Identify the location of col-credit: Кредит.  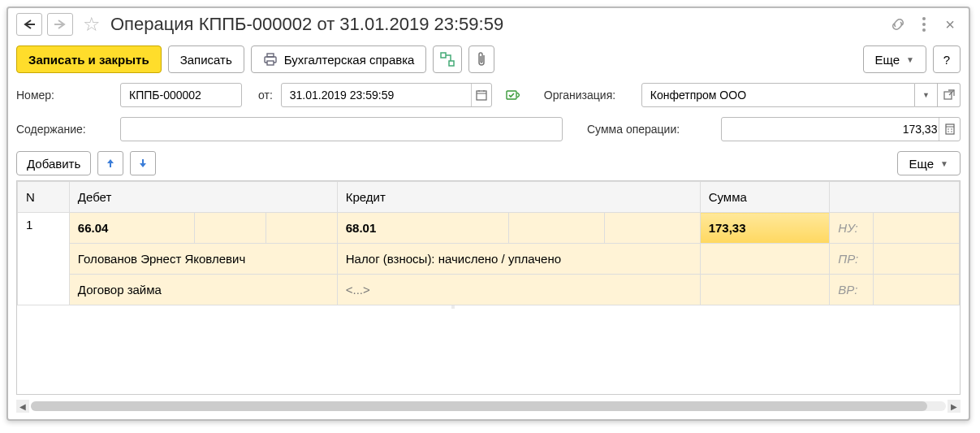
(518, 197).